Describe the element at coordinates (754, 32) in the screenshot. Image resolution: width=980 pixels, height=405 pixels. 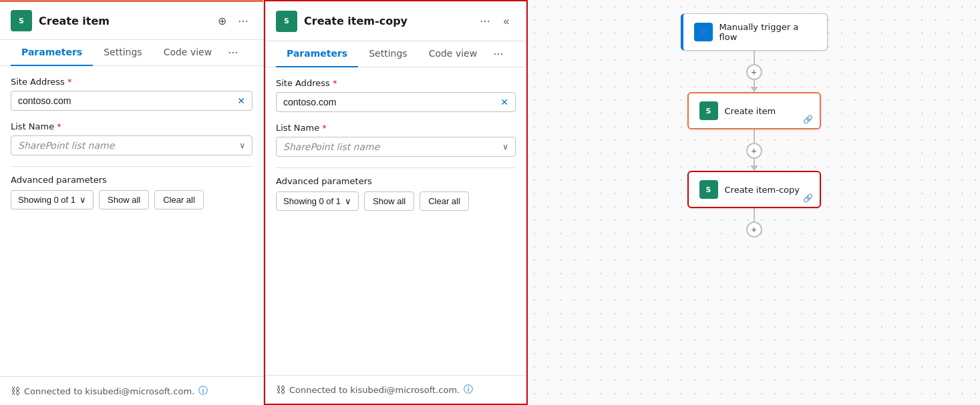
I see `trigger-node: 👤 Manually trigger a flow` at that location.